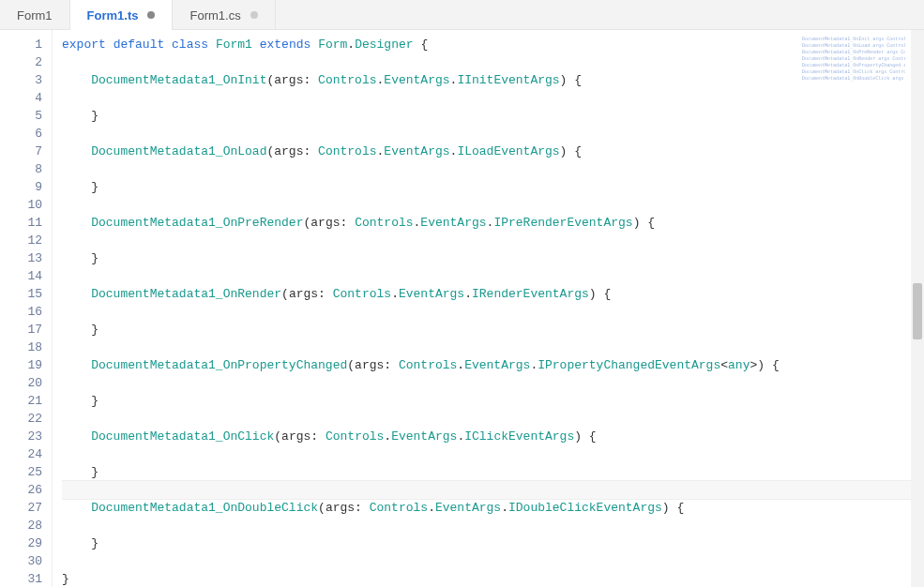  I want to click on line-number: 4, so click(21, 98).